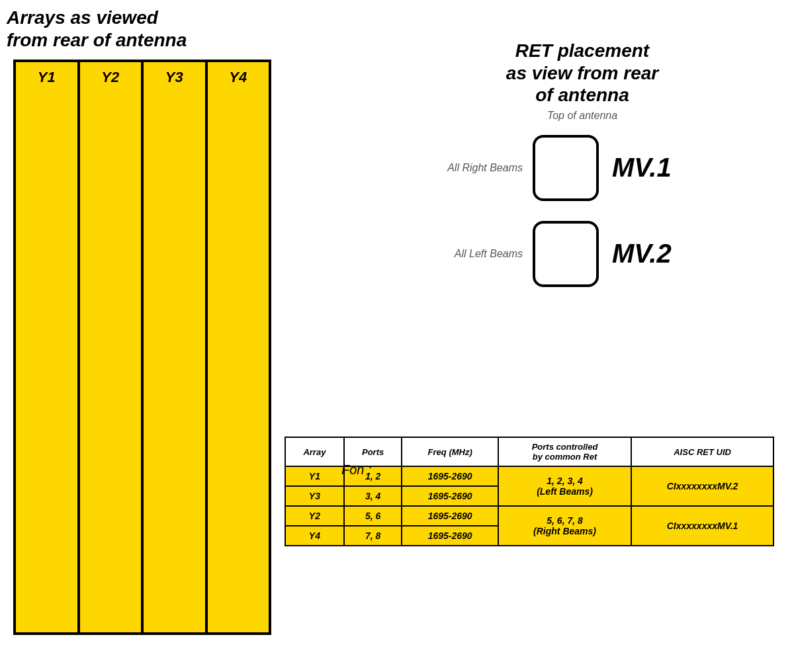 This screenshot has width=794, height=672. Describe the element at coordinates (582, 254) in the screenshot. I see `ret-left-beams-group: All Left Beams MV.2` at that location.